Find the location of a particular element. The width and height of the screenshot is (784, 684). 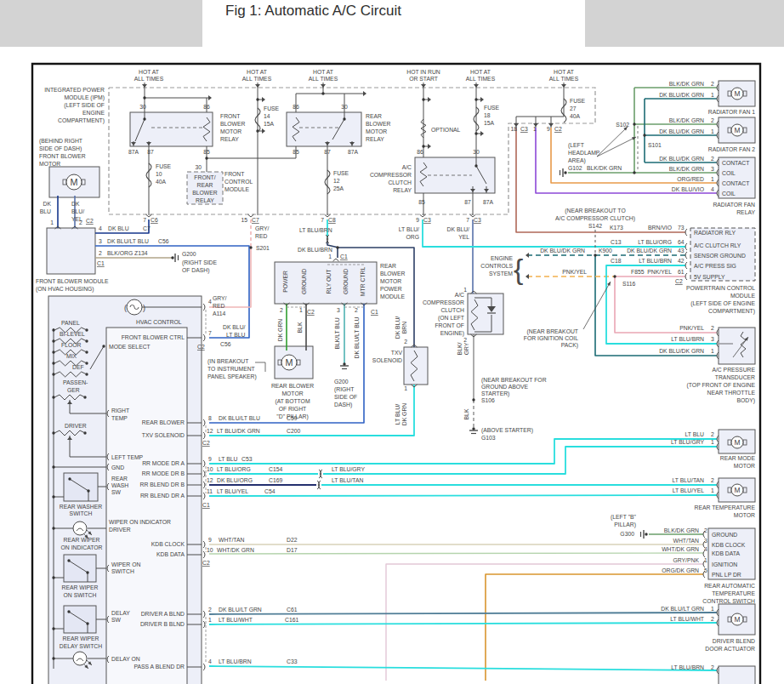

diagram-label: A/C CLUTCH RLY is located at coordinates (718, 245).